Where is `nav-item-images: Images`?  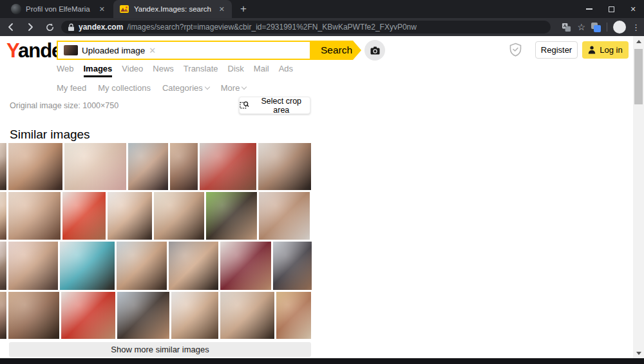
nav-item-images: Images is located at coordinates (98, 71).